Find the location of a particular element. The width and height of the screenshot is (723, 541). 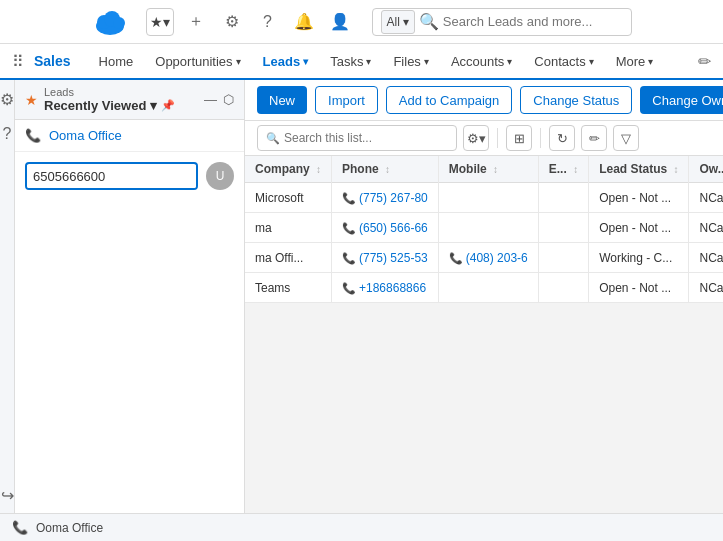

col-company: Company ↕ is located at coordinates (288, 170).